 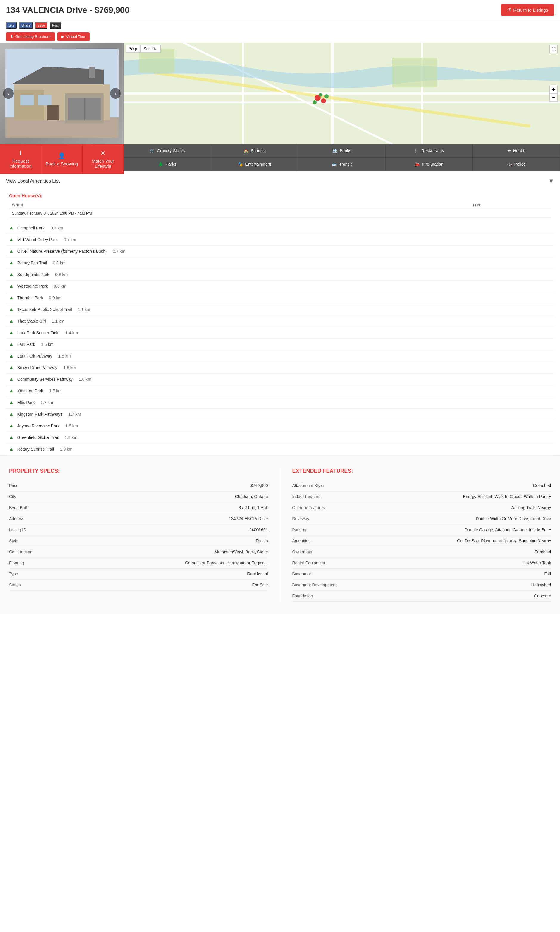 What do you see at coordinates (55, 298) in the screenshot?
I see `park-distance: 0.9 km` at bounding box center [55, 298].